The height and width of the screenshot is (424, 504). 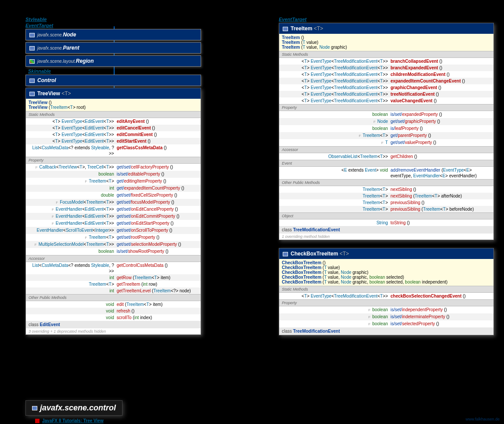 I want to click on oracle-icon, so click(x=37, y=421).